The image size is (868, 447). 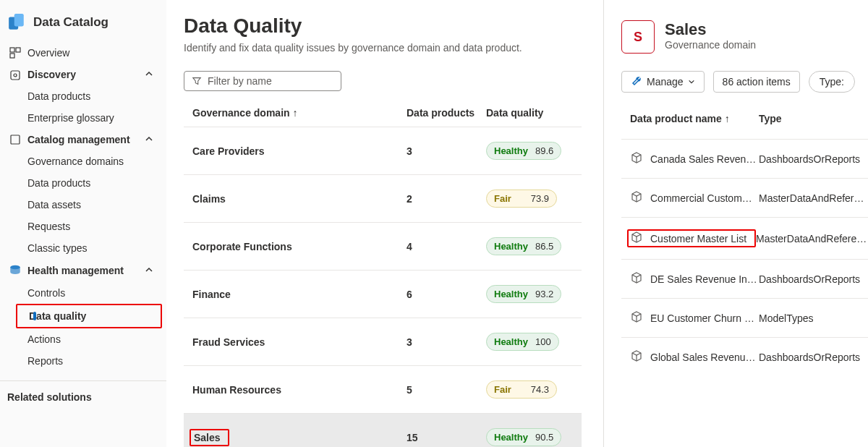 I want to click on page-title: Data Quality, so click(x=383, y=26).